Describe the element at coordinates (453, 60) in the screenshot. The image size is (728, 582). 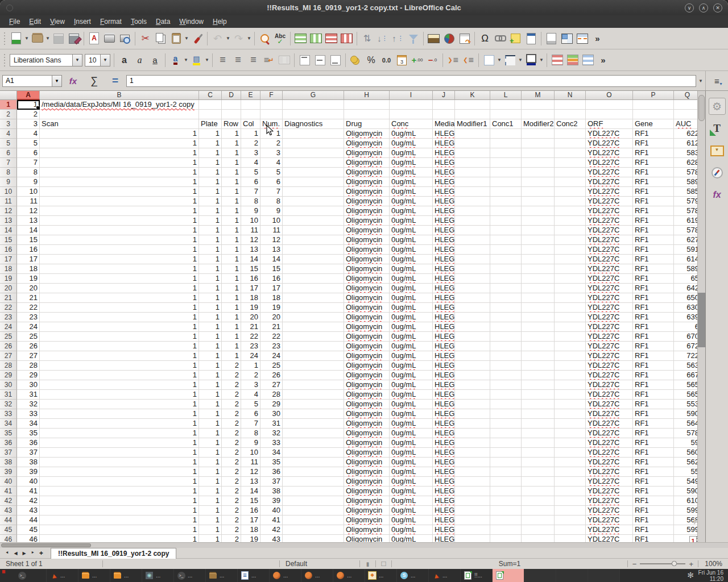
I see `indent-increase-icon` at that location.